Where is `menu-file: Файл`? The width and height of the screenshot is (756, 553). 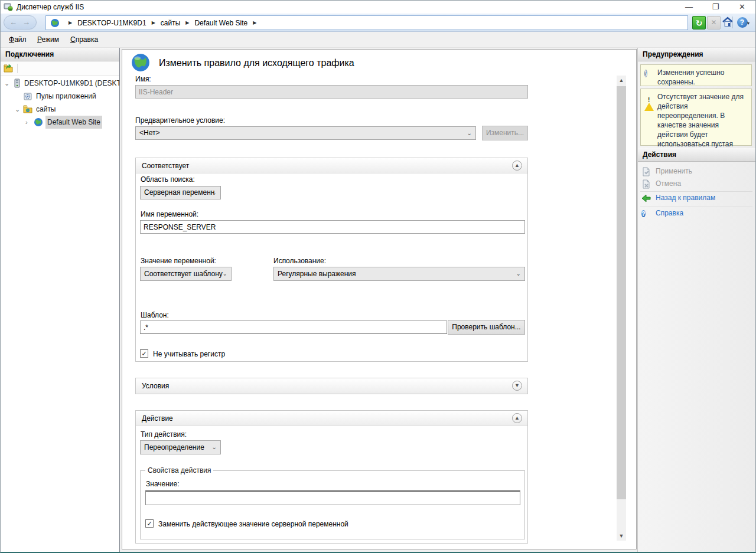 menu-file: Файл is located at coordinates (18, 40).